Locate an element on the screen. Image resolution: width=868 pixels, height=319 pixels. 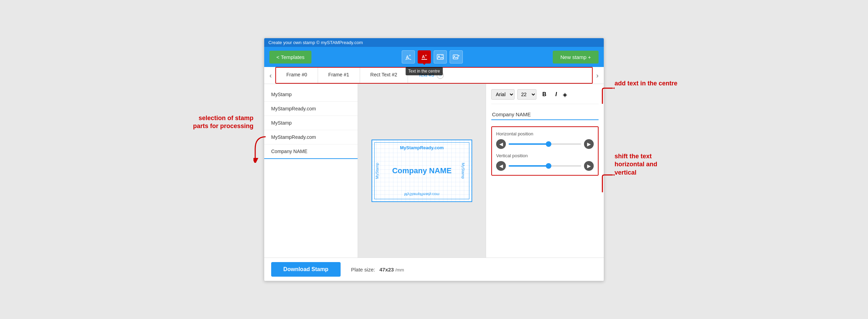
new-stamp-button: New stamp + is located at coordinates (576, 57).